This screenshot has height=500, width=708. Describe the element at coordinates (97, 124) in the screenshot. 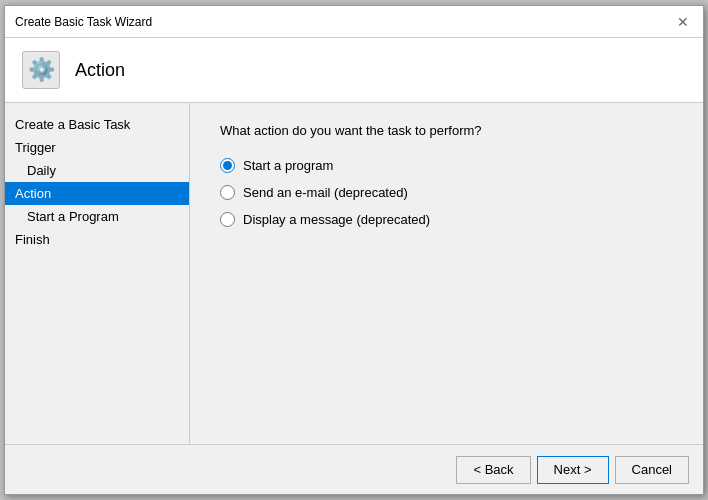

I see `sidebar-item-create-basic-task: Create a Basic Task` at that location.